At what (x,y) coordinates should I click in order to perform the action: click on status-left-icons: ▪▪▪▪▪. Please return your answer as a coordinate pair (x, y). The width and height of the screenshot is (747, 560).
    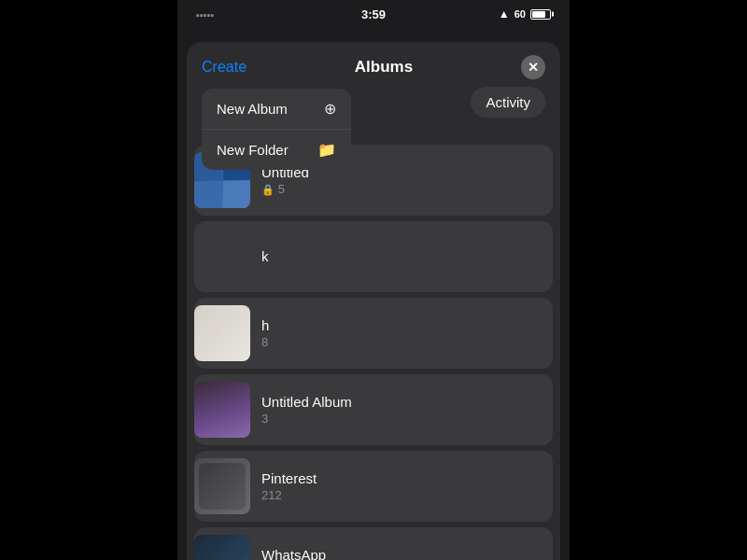
    Looking at the image, I should click on (205, 15).